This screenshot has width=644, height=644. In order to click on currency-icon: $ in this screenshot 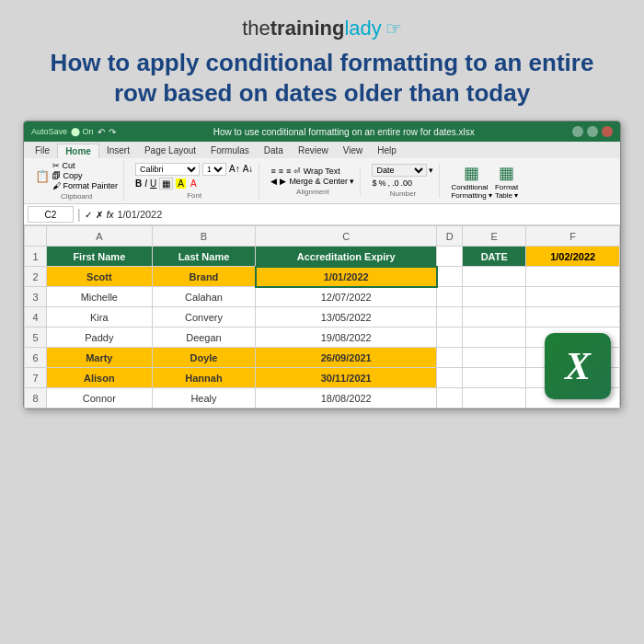, I will do `click(374, 183)`.